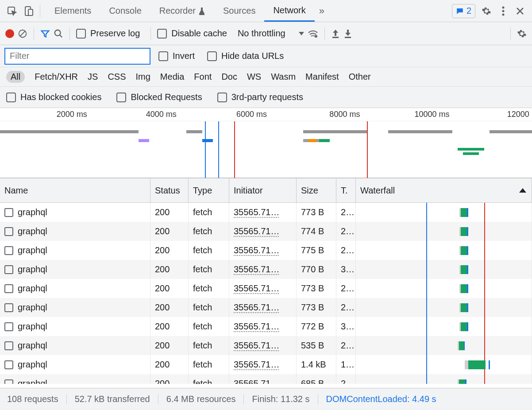  What do you see at coordinates (346, 190) in the screenshot?
I see `col-time: T.` at bounding box center [346, 190].